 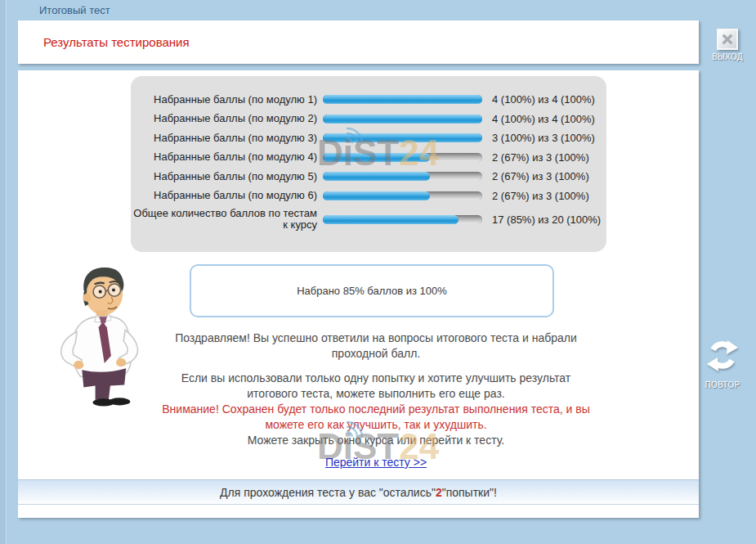 I want to click on result-row-label: Набранные баллы (по модулю 5), so click(x=224, y=177).